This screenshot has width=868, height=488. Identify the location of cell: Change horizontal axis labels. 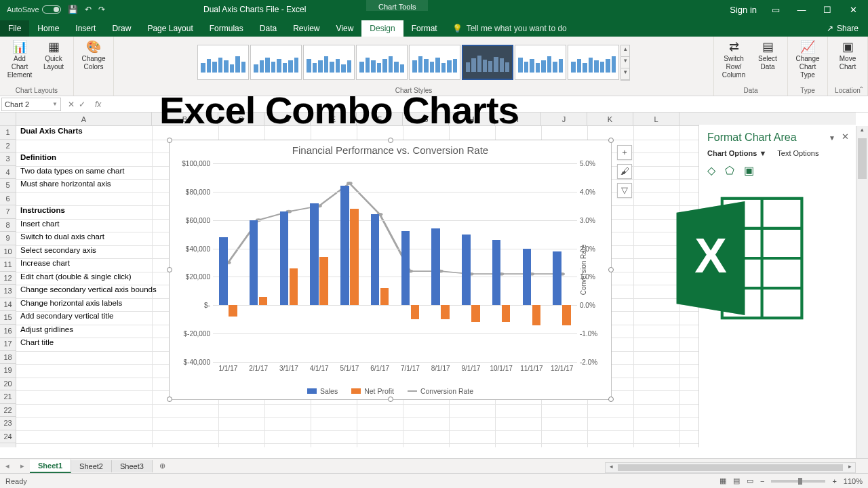
(71, 303).